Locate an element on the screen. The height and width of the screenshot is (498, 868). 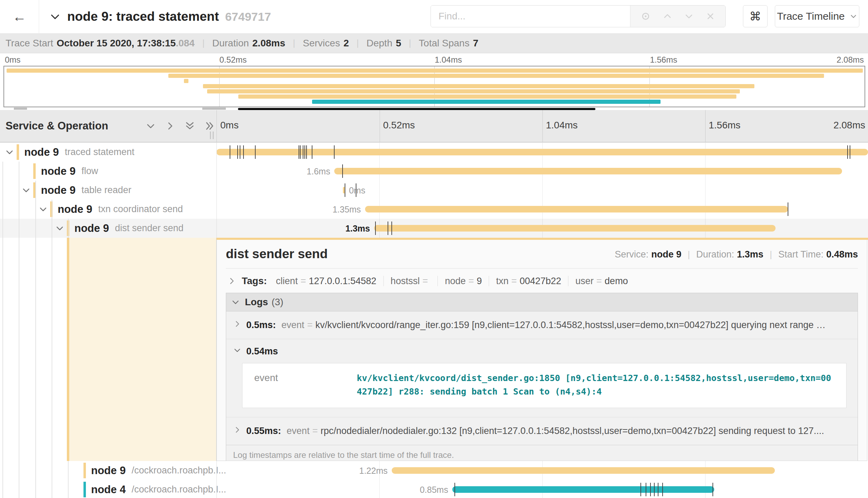
span-duration-label: 1.35ms is located at coordinates (347, 210).